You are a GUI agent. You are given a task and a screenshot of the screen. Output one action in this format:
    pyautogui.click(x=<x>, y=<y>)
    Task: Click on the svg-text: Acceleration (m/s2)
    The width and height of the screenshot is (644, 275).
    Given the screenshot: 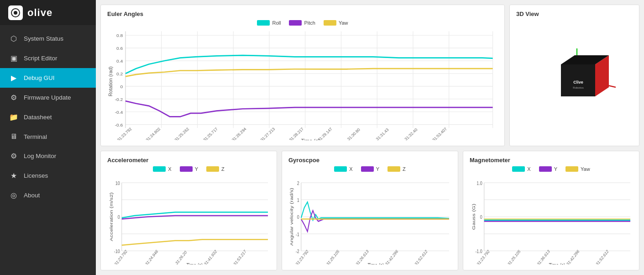 What is the action you would take?
    pyautogui.click(x=111, y=217)
    